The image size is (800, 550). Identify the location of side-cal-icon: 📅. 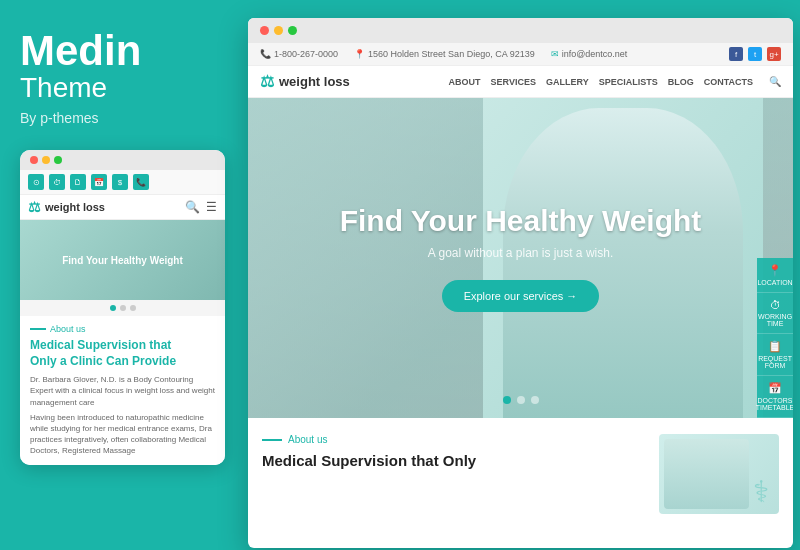
(775, 388).